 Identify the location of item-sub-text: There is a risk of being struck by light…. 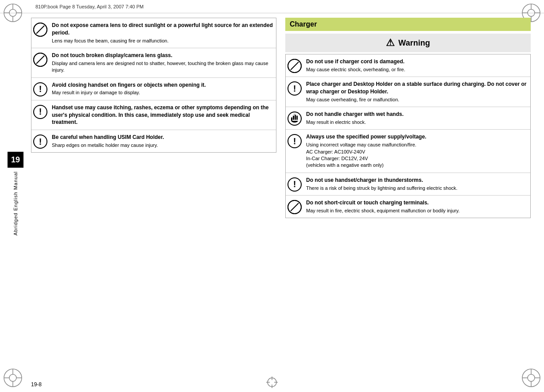
(417, 188).